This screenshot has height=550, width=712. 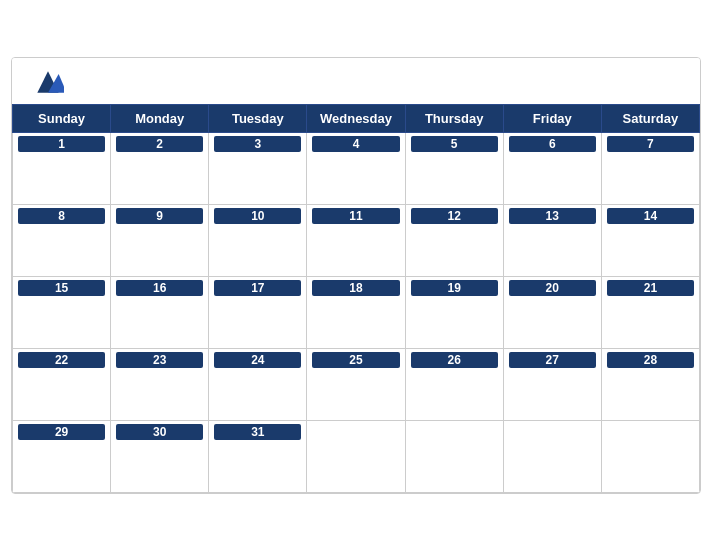 I want to click on day-cell-inner: 6, so click(x=552, y=168).